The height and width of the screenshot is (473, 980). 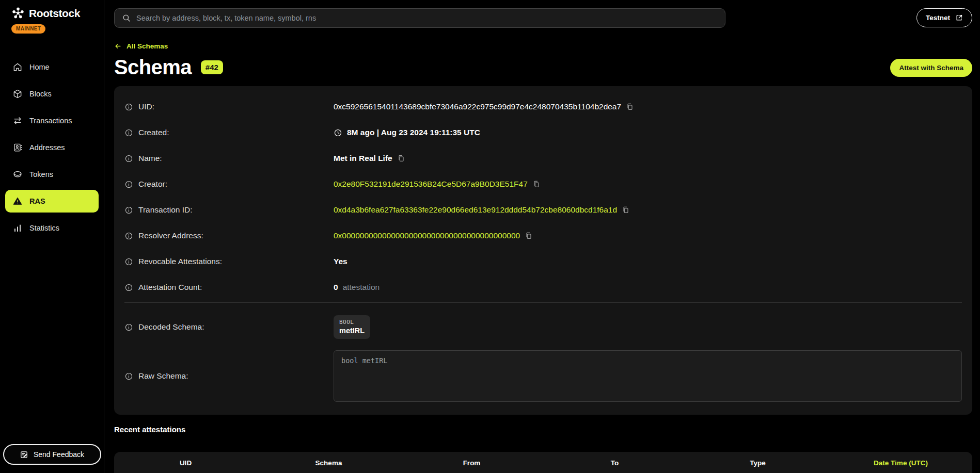 I want to click on search-bar, so click(x=420, y=18).